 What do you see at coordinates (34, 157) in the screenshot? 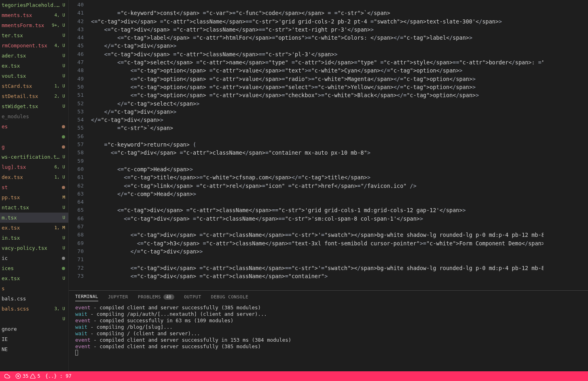
I see `file-item: ws-certification.tsxU` at bounding box center [34, 157].